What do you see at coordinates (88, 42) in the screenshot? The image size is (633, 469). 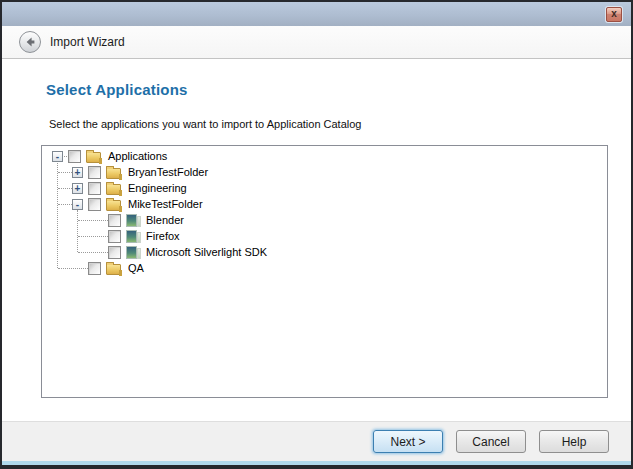 I see `page-title: Import Wizard` at bounding box center [88, 42].